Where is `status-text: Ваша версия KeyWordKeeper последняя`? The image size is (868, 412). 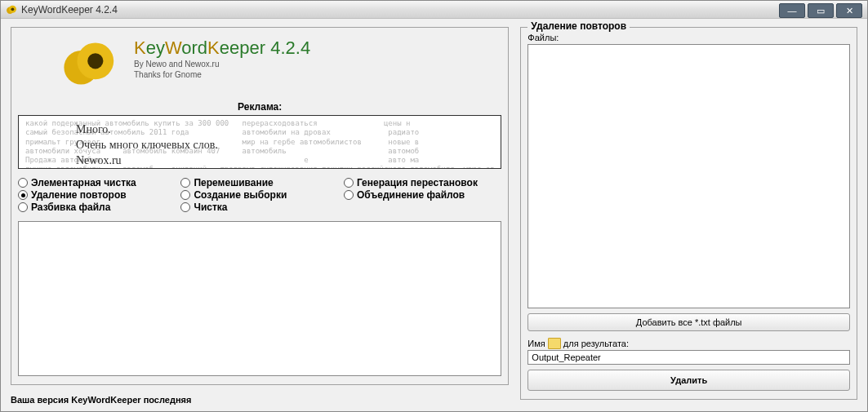 status-text: Ваша версия KeyWordKeeper последняя is located at coordinates (260, 397).